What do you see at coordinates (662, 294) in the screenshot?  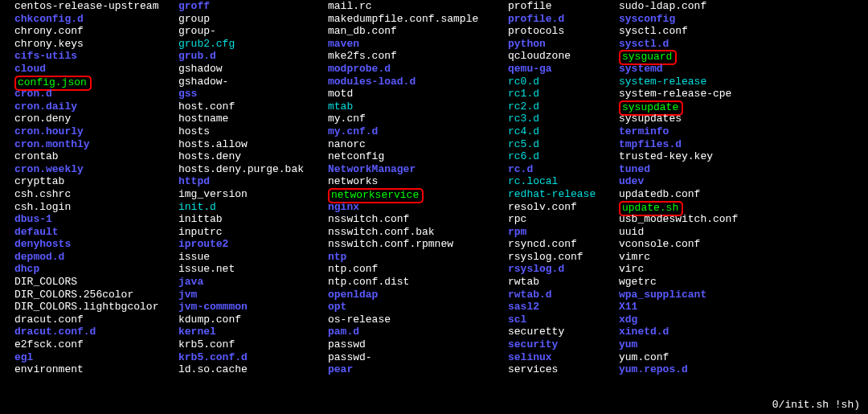 I see `file-name: wpa_supplicant` at bounding box center [662, 294].